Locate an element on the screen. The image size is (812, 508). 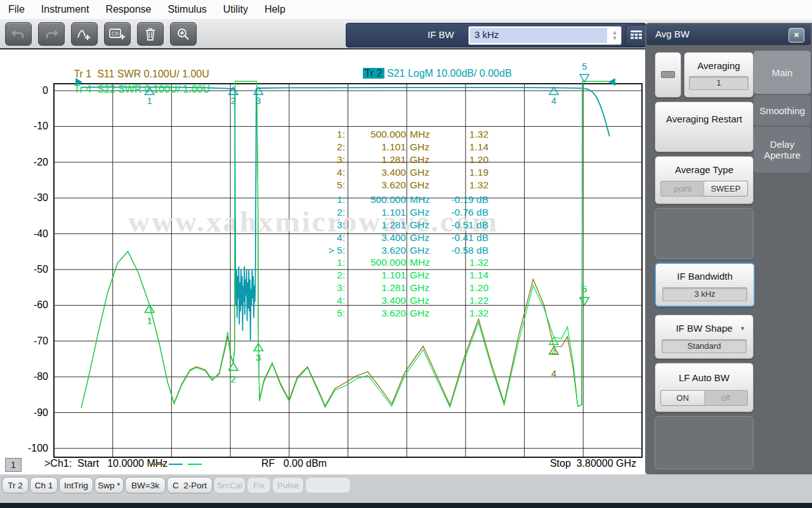
statusbar-empty is located at coordinates (328, 485).